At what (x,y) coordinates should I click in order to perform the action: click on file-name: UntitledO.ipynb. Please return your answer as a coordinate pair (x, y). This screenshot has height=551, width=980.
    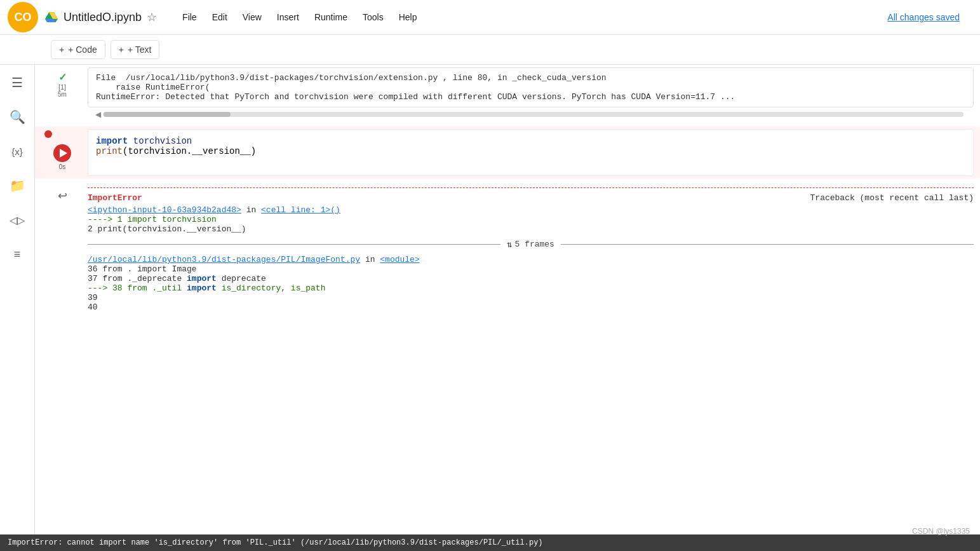
    Looking at the image, I should click on (103, 18).